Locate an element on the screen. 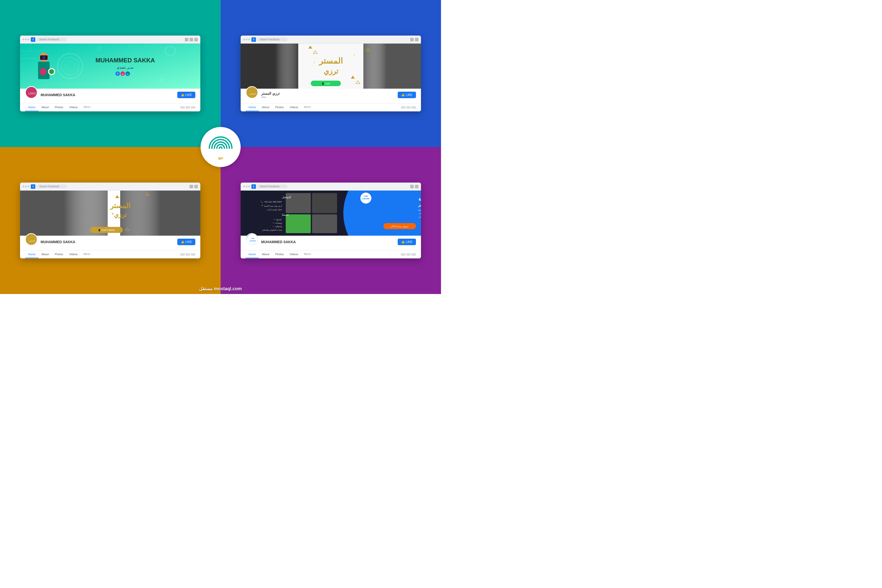 This screenshot has height=588, width=882. profile-section-tr: المستر ترزي المستر خياط 👍 LIKE is located at coordinates (331, 96).